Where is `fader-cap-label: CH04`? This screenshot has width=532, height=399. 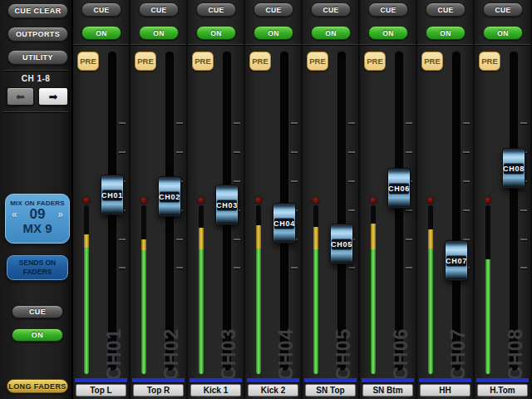
fader-cap-label: CH04 is located at coordinates (284, 223).